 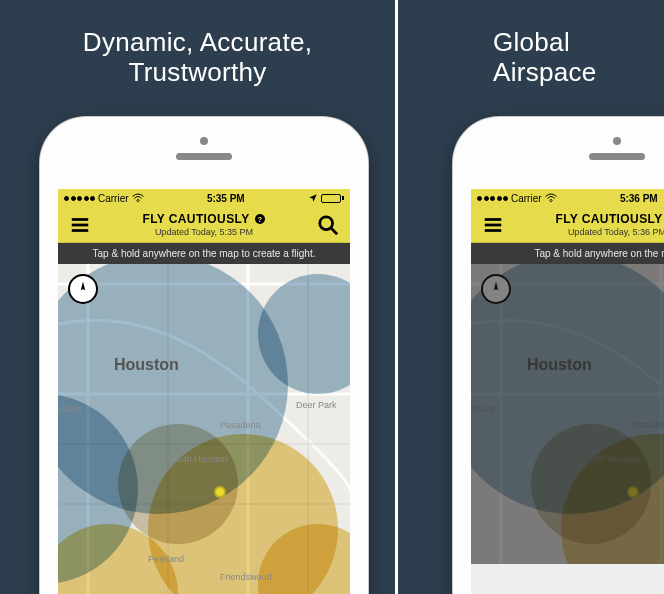 What do you see at coordinates (316, 405) in the screenshot?
I see `map-label-deerpark: Deer Park` at bounding box center [316, 405].